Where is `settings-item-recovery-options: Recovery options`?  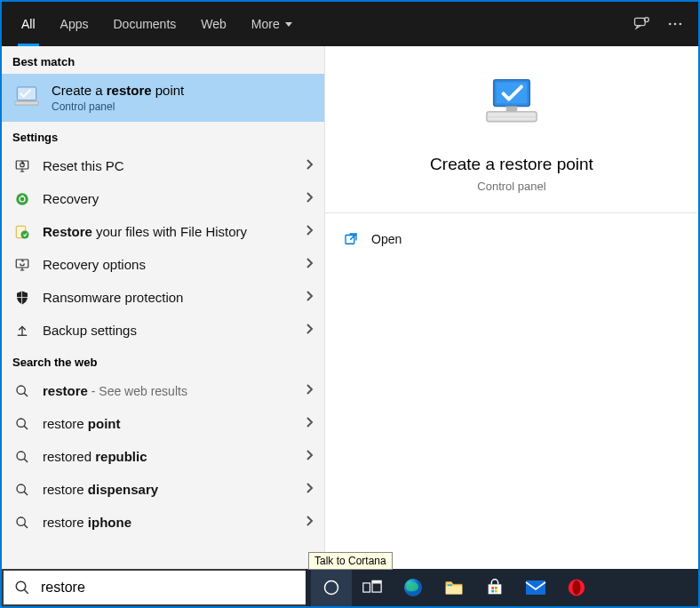
settings-item-recovery-options: Recovery options is located at coordinates (163, 265).